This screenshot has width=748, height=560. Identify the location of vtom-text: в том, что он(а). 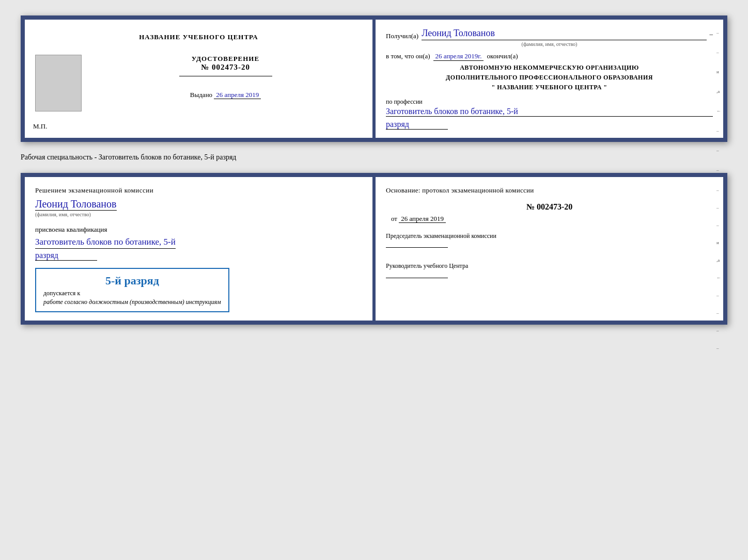
(408, 56).